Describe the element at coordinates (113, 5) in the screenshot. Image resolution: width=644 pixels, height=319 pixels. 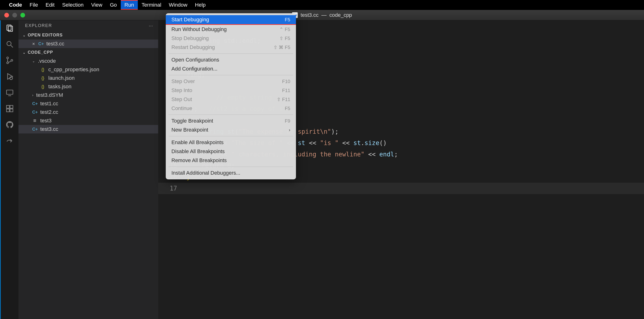
I see `menu-item-go: Go` at that location.